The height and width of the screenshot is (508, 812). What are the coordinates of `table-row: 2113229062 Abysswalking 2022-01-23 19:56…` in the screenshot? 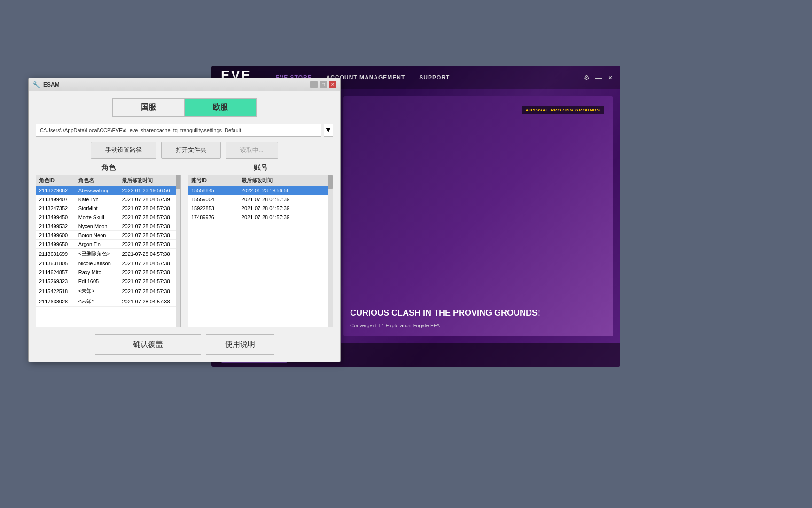 It's located at (108, 191).